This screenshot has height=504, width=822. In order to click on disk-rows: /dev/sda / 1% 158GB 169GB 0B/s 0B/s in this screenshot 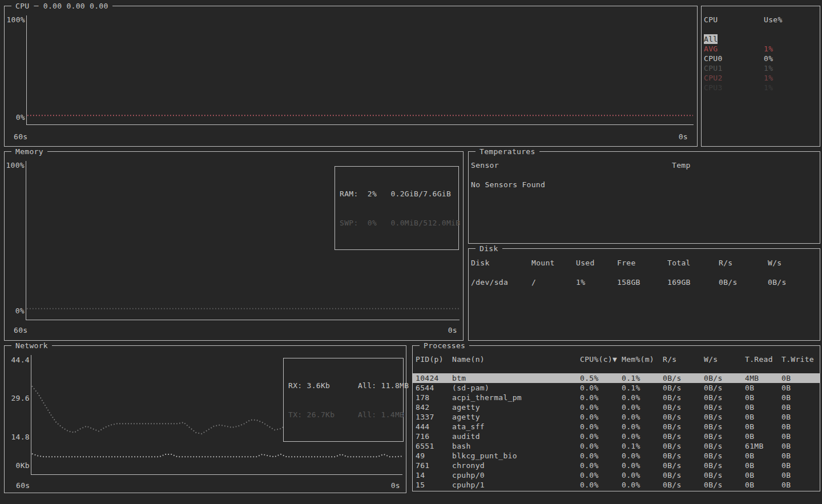, I will do `click(644, 282)`.